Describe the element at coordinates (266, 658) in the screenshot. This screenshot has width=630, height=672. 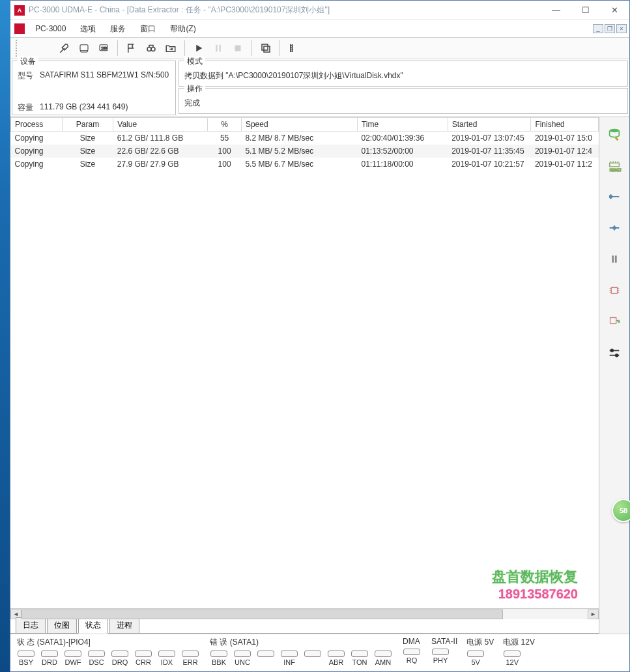
I see `led-blank` at that location.